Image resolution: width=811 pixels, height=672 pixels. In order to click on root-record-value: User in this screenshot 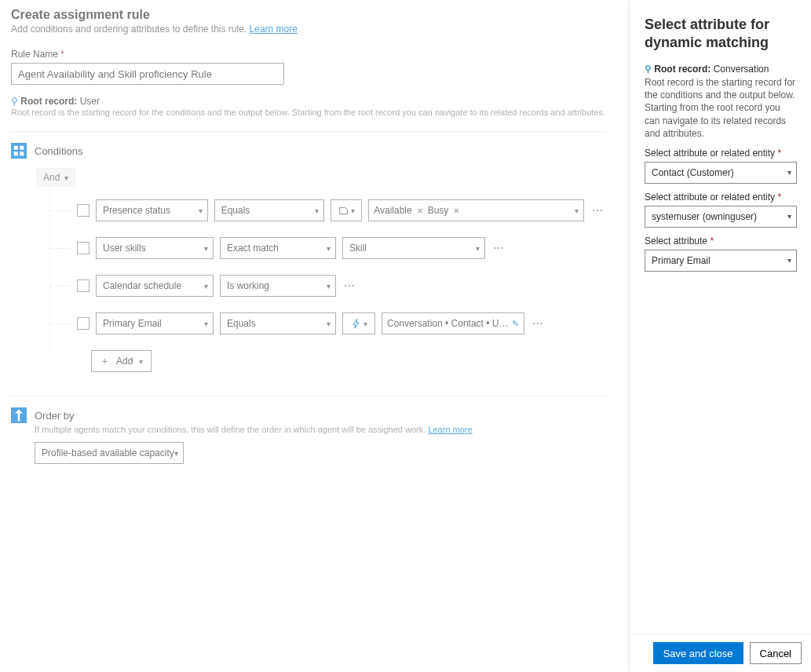, I will do `click(90, 101)`.